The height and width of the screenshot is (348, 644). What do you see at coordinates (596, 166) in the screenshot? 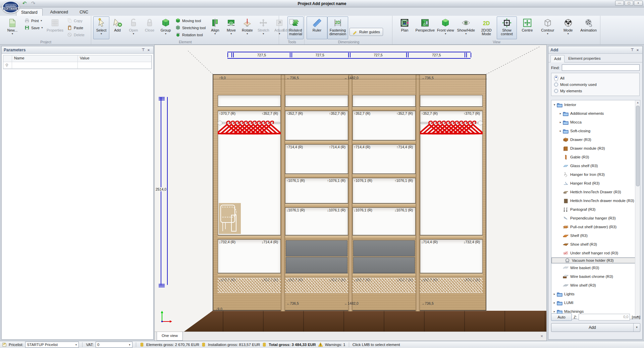
I see `tree-item-glass-shelf-r3: Glass shelf (R3)` at bounding box center [596, 166].